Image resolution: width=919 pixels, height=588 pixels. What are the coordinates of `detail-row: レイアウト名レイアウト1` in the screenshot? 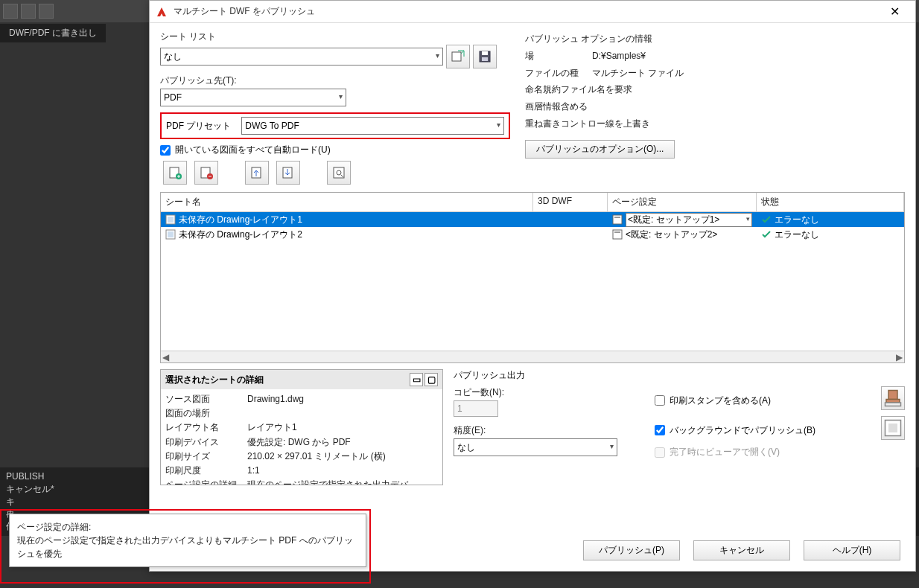 It's located at (302, 427).